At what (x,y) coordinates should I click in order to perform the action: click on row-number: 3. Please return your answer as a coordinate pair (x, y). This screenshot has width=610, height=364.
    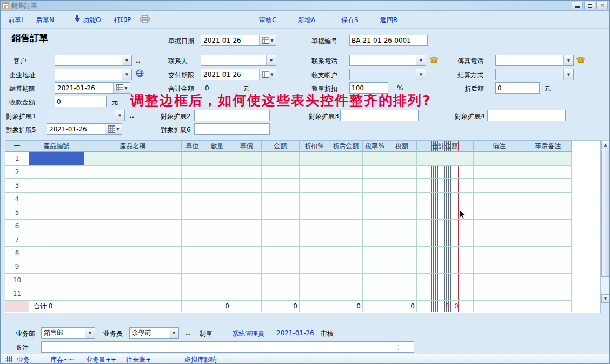
    Looking at the image, I should click on (17, 186).